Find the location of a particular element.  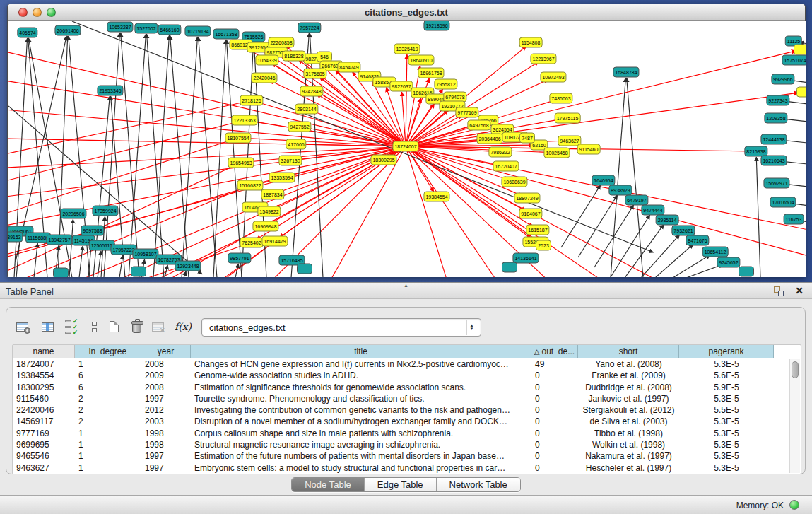

graph-node: 9227343 is located at coordinates (777, 100).